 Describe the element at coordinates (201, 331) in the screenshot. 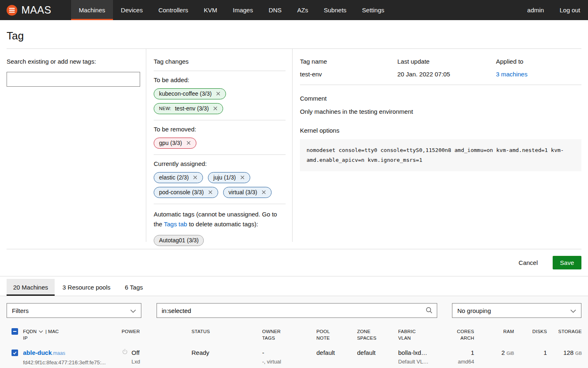

I see `status-header: STATUS` at that location.